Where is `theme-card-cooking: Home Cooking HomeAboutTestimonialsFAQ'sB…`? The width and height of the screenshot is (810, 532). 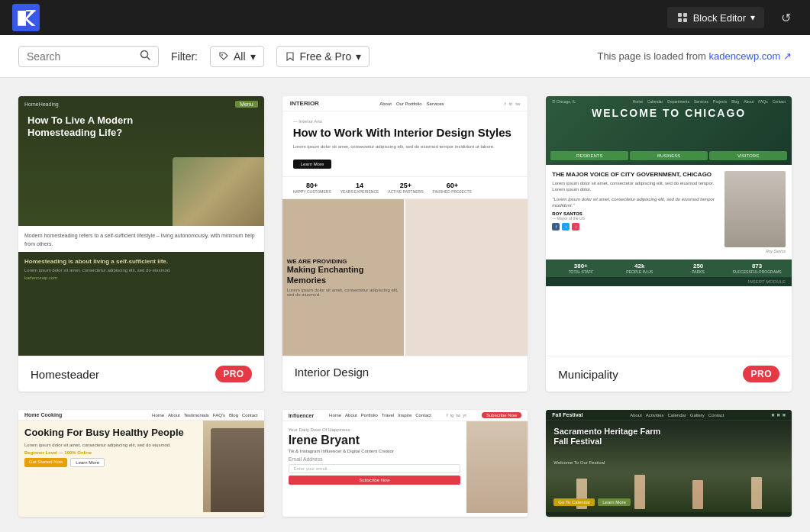 theme-card-cooking: Home Cooking HomeAboutTestimonialsFAQ'sB… is located at coordinates (141, 463).